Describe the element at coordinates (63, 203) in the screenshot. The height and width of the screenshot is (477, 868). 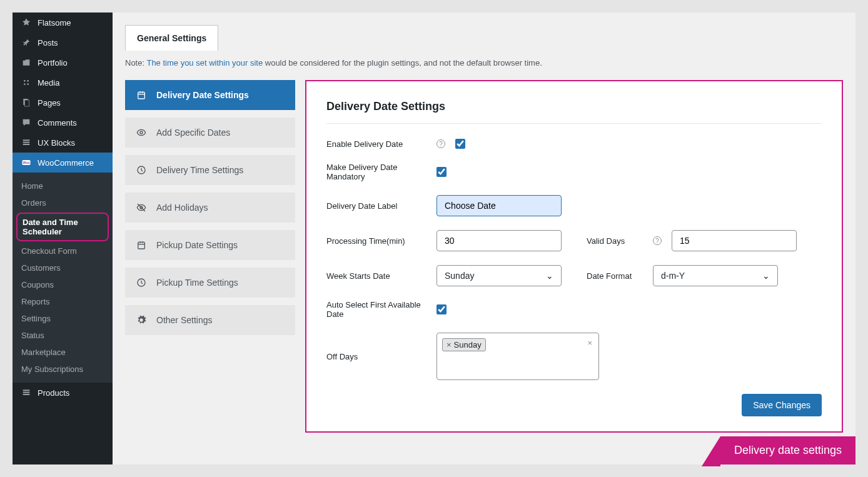
I see `submenu-item-orders: Orders` at that location.